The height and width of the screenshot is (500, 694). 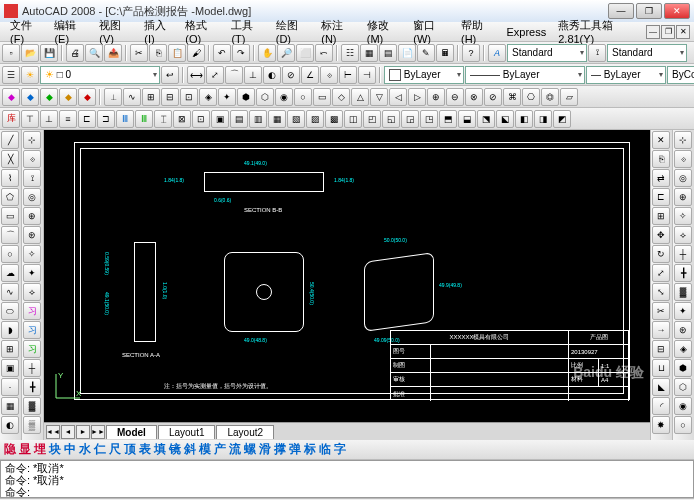 I want to click on doc-close-button: ✕, so click(x=683, y=32).